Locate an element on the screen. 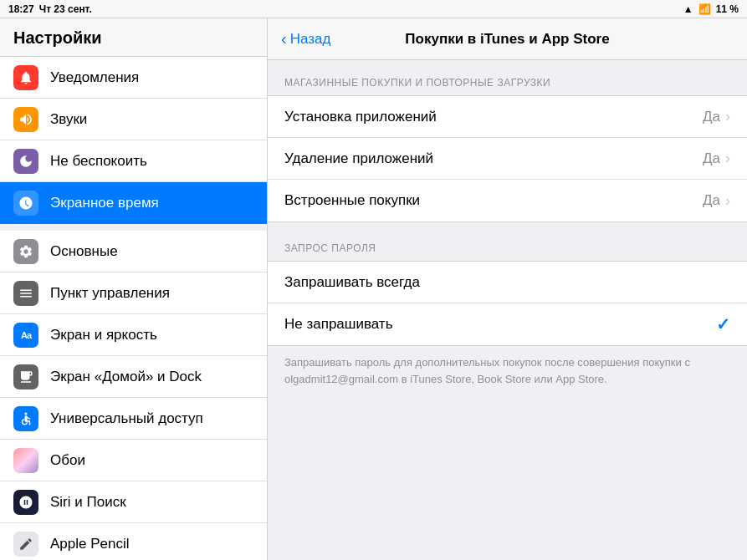  status-date: Чт 23 сент. is located at coordinates (65, 9).